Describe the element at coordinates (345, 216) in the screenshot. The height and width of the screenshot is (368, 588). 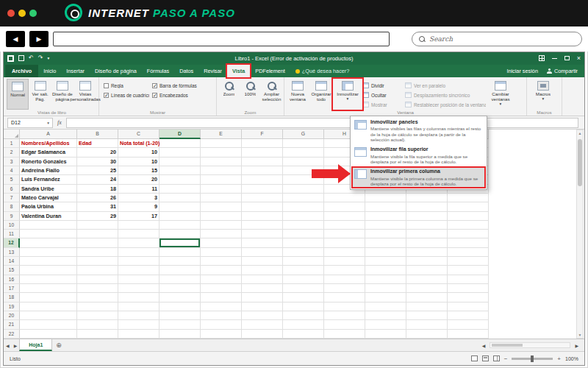
I see `cell-h9` at that location.